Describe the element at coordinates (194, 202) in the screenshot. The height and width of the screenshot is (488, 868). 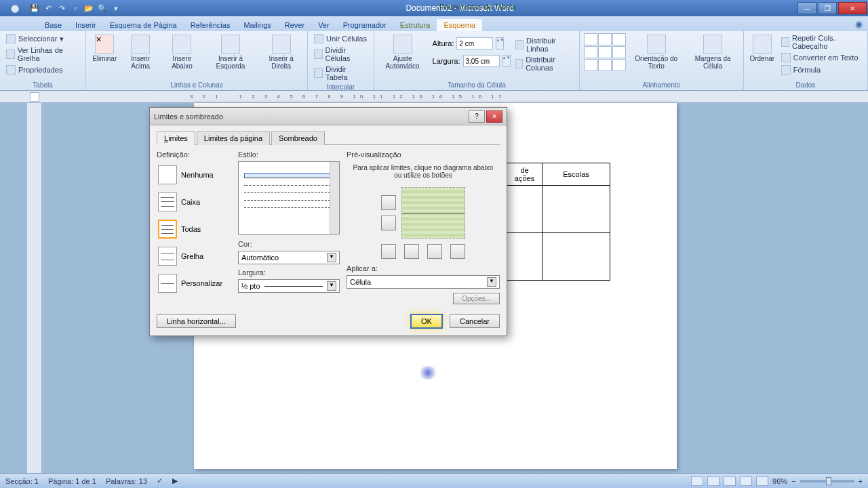
I see `opt-caixa: Caixa` at that location.